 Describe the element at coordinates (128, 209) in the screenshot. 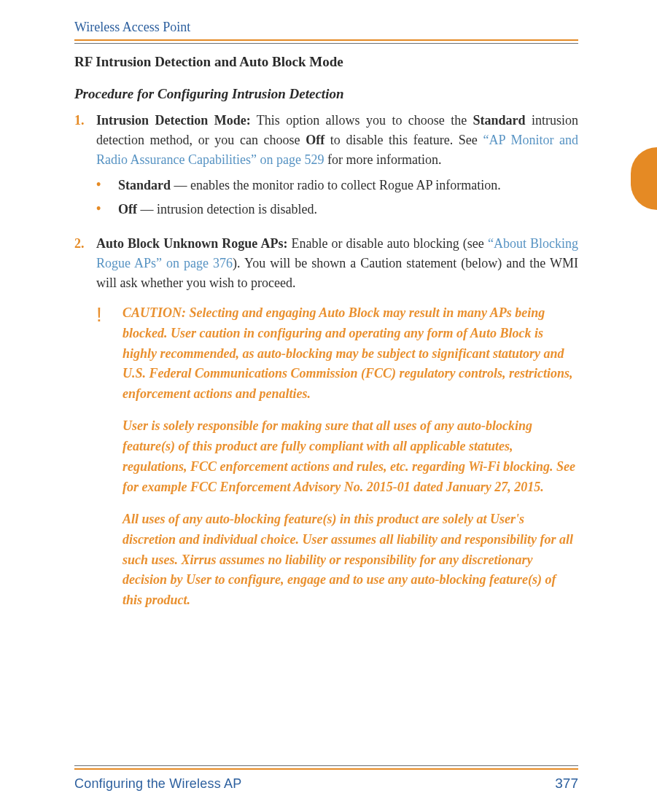

I see `bullet-term: Off` at that location.